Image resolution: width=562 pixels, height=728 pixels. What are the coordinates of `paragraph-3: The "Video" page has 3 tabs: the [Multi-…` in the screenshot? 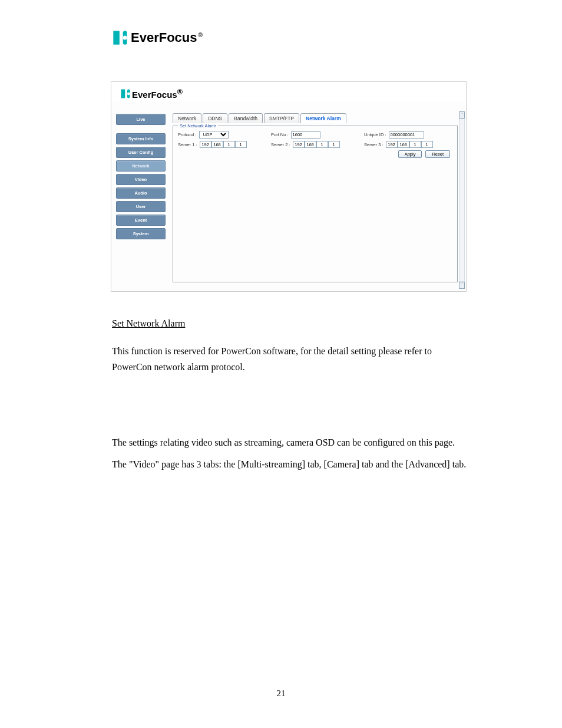 It's located at (290, 465).